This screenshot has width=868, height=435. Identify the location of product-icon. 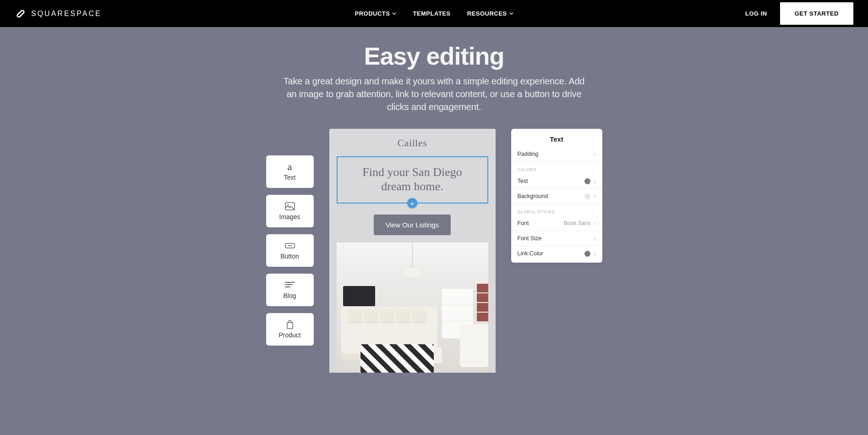
(290, 325).